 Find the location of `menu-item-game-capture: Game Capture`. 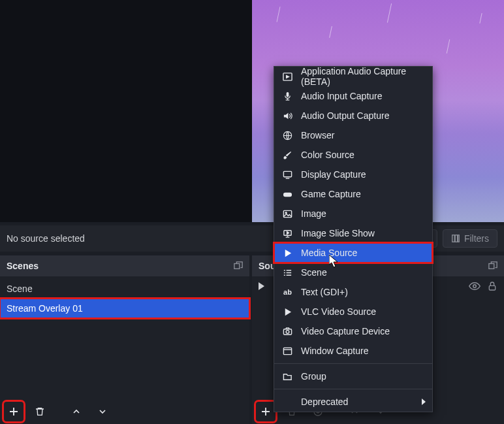

menu-item-game-capture: Game Capture is located at coordinates (353, 194).